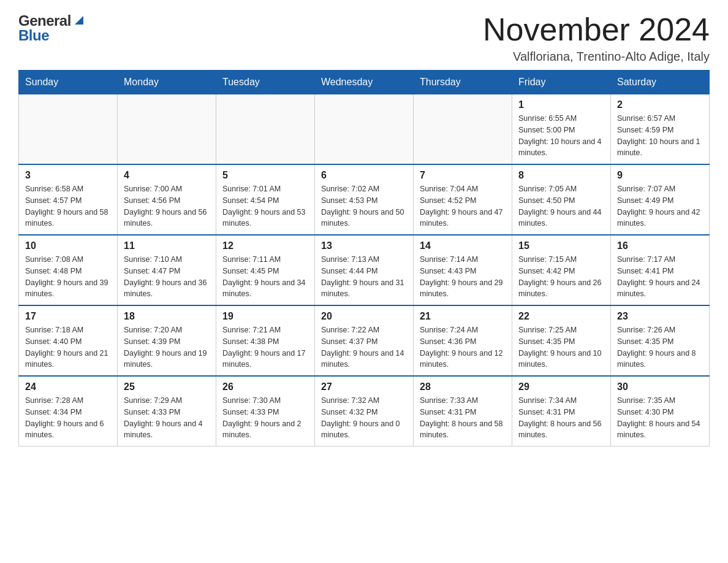 Image resolution: width=728 pixels, height=563 pixels. Describe the element at coordinates (364, 387) in the screenshot. I see `day-number: 27` at that location.